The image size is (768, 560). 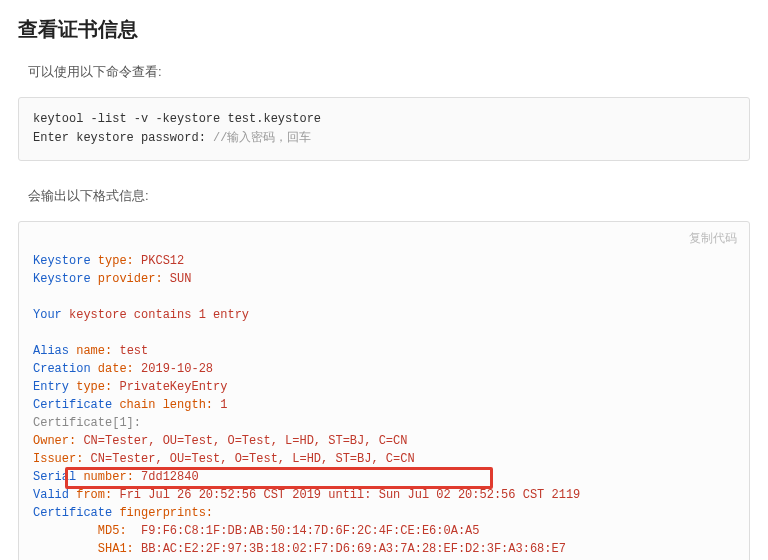 I want to click on your-kw: Your, so click(x=51, y=315).